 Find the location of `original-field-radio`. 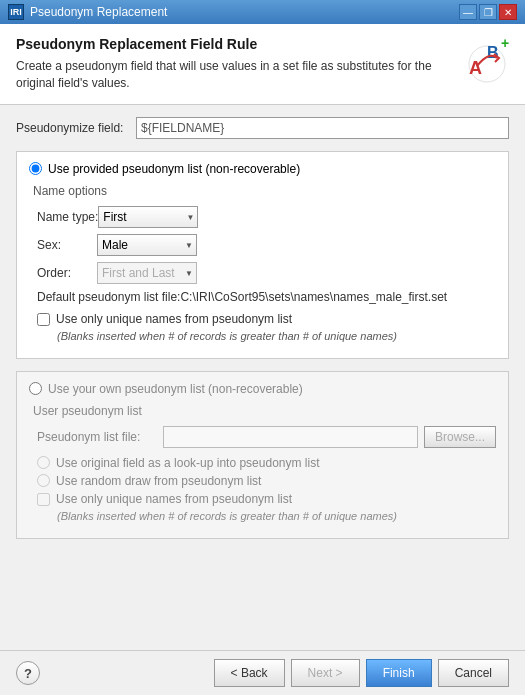

original-field-radio is located at coordinates (44, 462).